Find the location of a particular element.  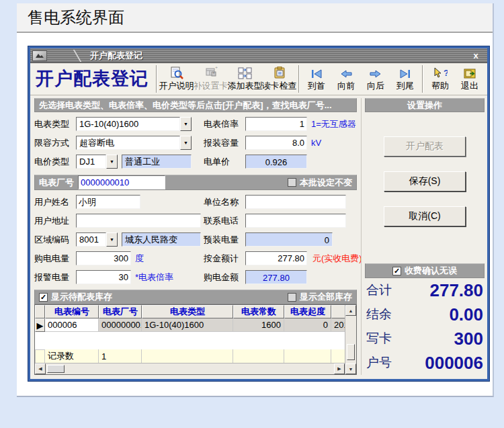

horizontal-scrollbar: ◀ ▶ is located at coordinates (190, 368).